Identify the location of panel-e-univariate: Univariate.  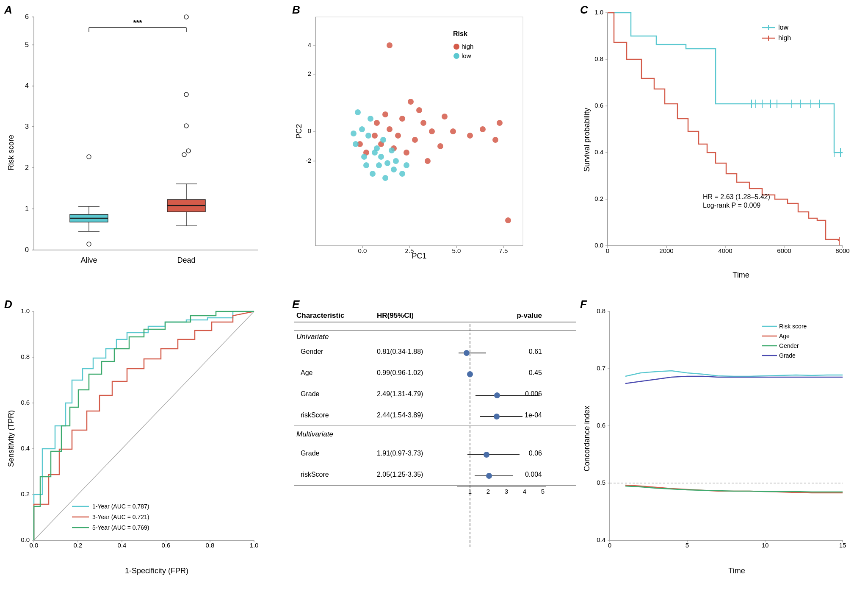
(312, 336).